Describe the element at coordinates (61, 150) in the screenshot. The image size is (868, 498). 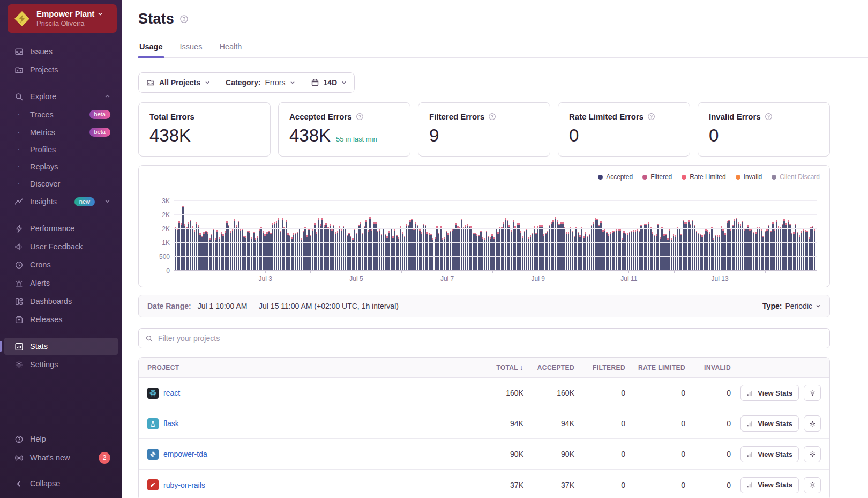
I see `sidebar-item-profiles: · Profiles` at that location.